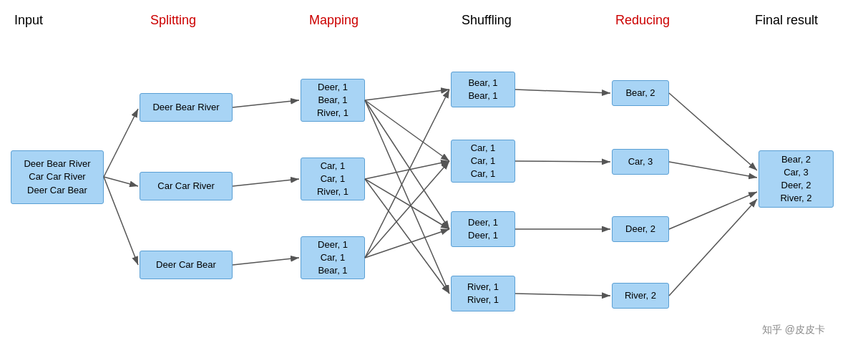  I want to click on node-map3: Deer, 1Car, 1Bear, 1, so click(333, 258).